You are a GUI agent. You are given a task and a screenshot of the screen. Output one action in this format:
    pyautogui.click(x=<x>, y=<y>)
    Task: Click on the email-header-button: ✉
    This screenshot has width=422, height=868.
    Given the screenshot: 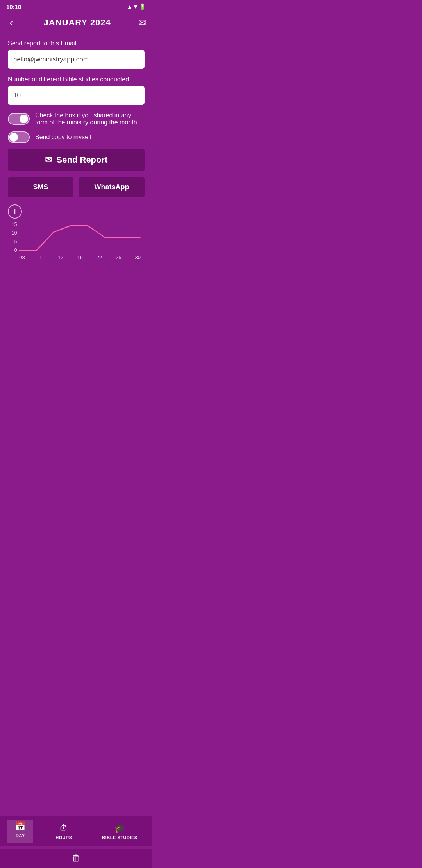 What is the action you would take?
    pyautogui.click(x=142, y=23)
    